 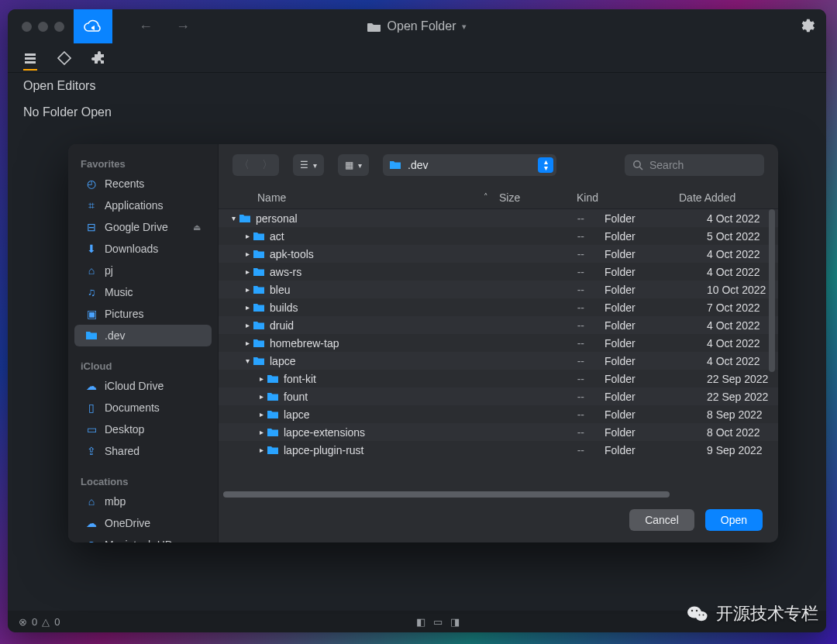 I want to click on path-popup: .dev ▴▾, so click(x=470, y=165).